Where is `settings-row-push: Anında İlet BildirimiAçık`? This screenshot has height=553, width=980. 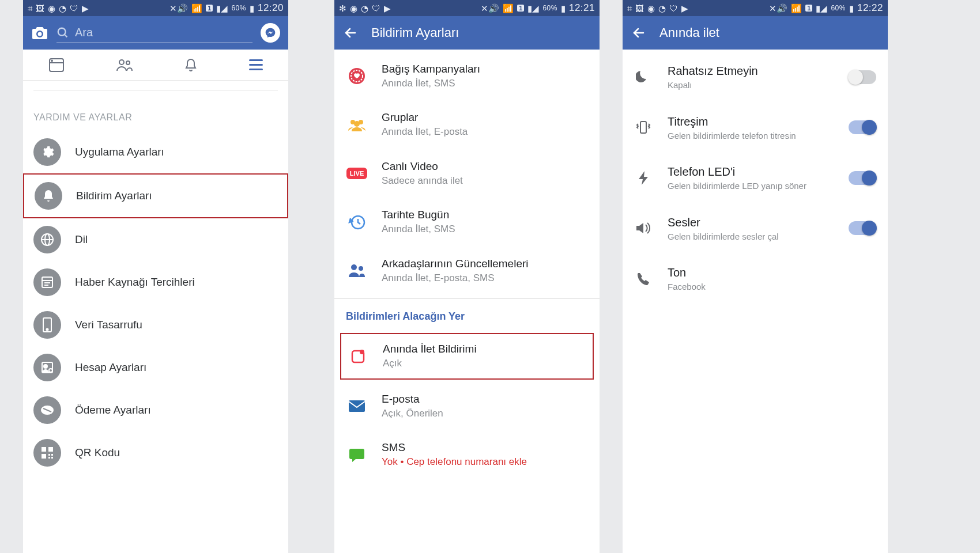 settings-row-push: Anında İlet BildirimiAçık is located at coordinates (467, 356).